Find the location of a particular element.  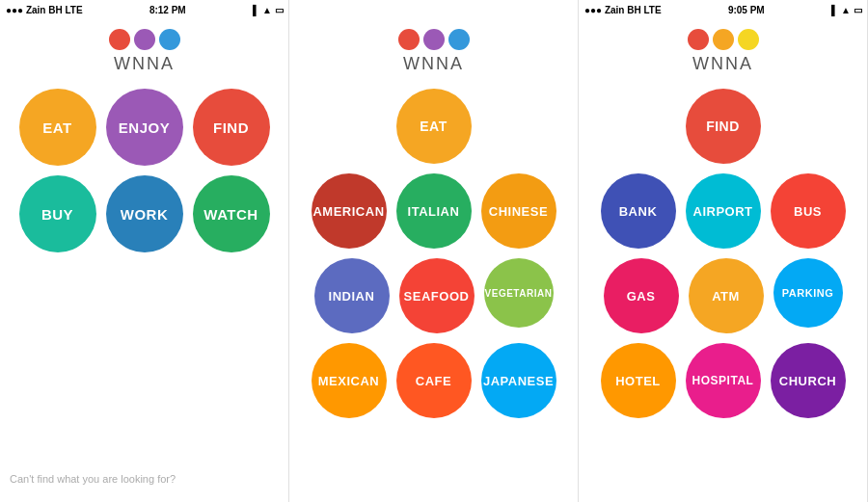

logo-circle-red is located at coordinates (120, 40).